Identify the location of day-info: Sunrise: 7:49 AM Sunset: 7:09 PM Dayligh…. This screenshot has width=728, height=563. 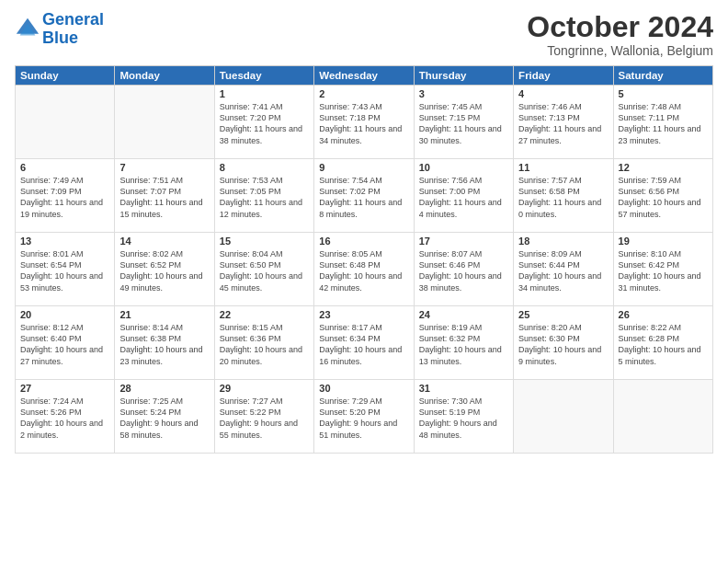
(64, 197).